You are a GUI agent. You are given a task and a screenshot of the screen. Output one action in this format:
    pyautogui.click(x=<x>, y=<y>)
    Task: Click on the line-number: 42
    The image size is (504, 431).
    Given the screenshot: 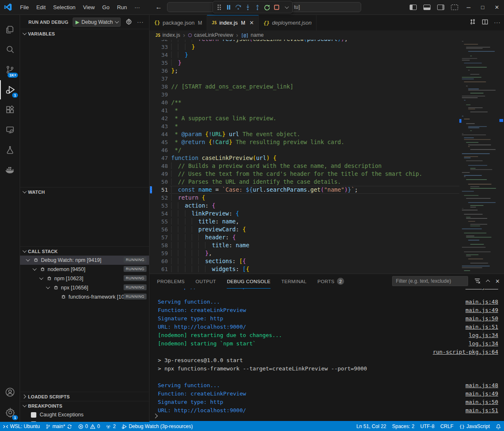 What is the action you would take?
    pyautogui.click(x=159, y=119)
    